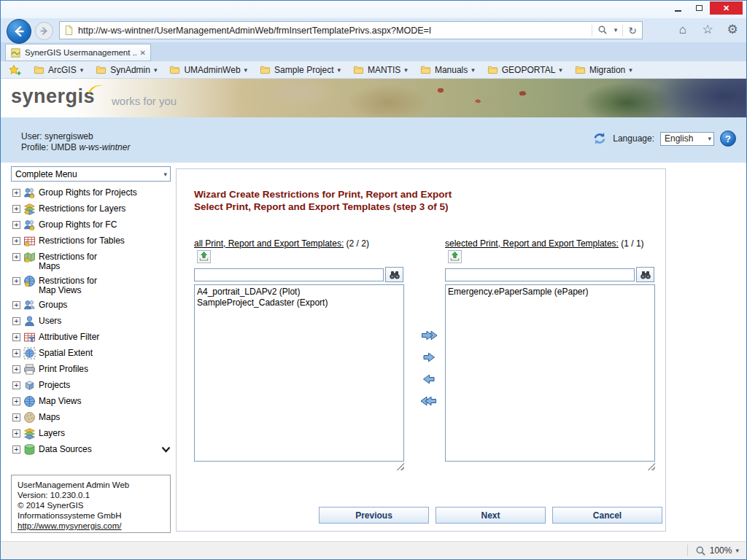 The height and width of the screenshot is (560, 747). What do you see at coordinates (429, 401) in the screenshot?
I see `move-all-left-button` at bounding box center [429, 401].